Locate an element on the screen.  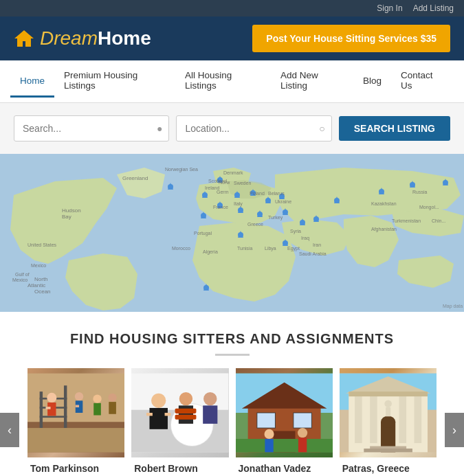
svg-text: Greenland is located at coordinates (135, 179).